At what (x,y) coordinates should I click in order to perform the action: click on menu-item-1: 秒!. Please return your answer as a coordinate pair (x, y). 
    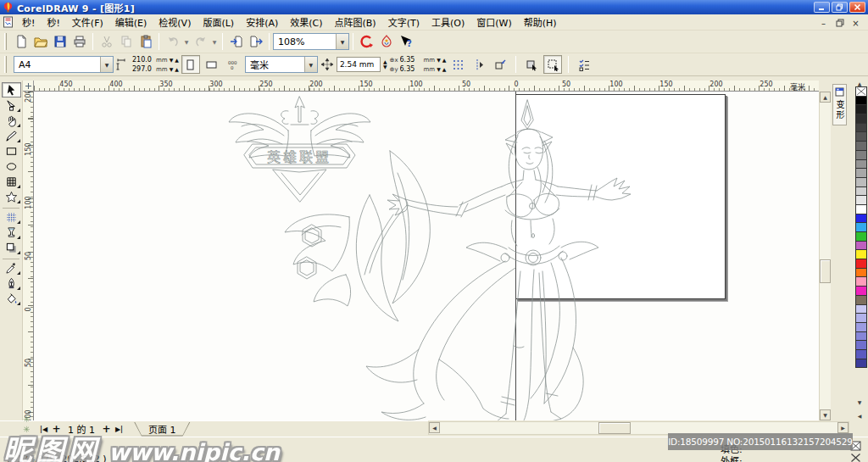
    Looking at the image, I should click on (53, 22).